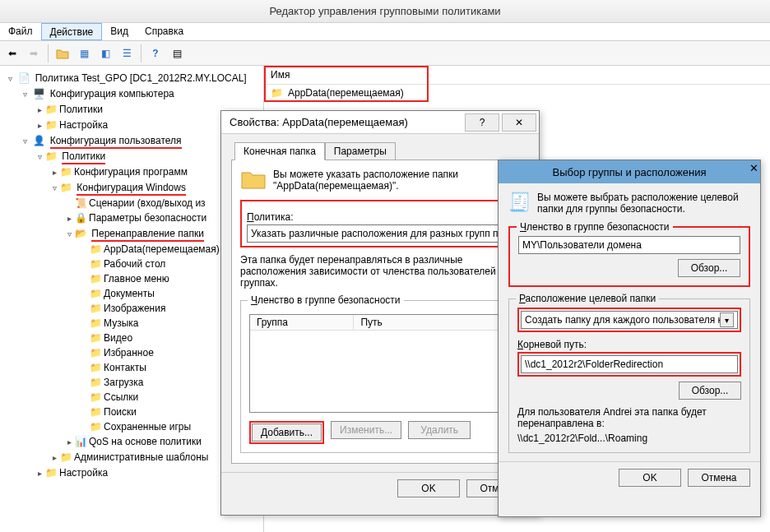 This screenshot has height=532, width=770. I want to click on list-row-label: AppData(перемещаемая), so click(346, 93).